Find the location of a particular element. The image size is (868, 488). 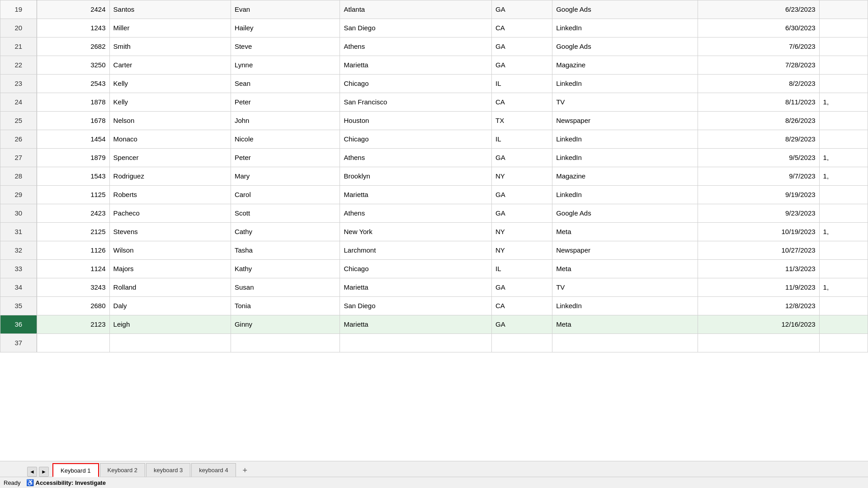

cell-first: Mary is located at coordinates (285, 176).